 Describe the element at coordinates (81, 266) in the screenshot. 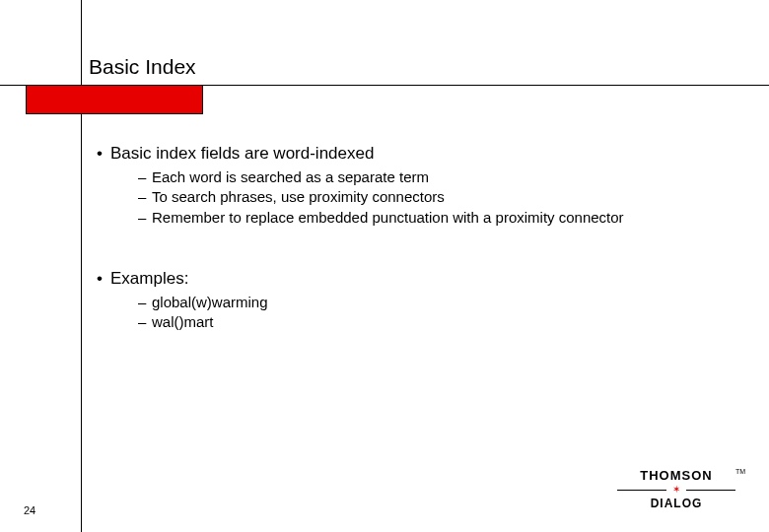

I see `vertical-rule` at that location.